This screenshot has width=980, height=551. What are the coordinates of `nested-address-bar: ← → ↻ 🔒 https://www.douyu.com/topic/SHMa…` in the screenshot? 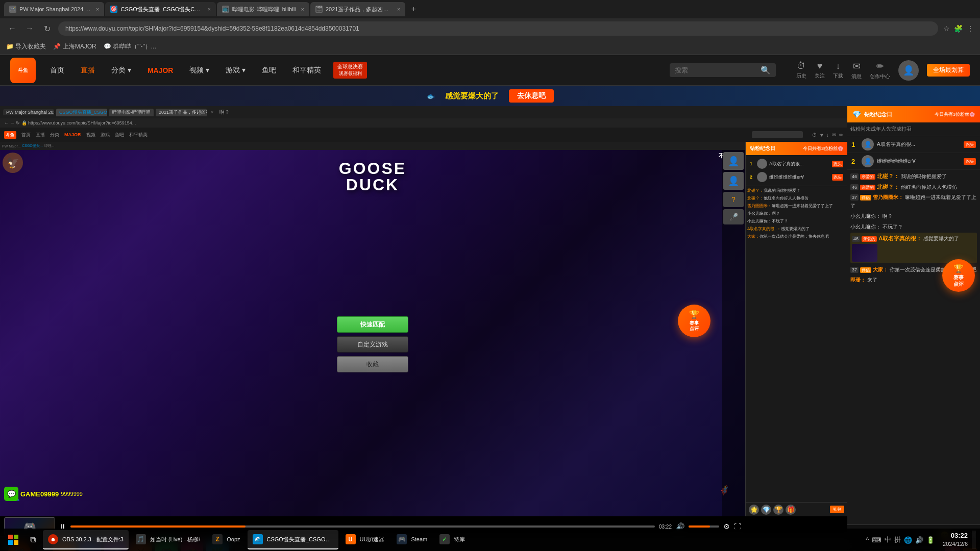 It's located at (424, 123).